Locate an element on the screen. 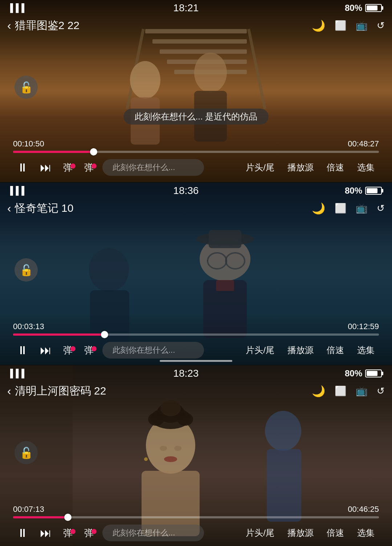  speed-btn-3: 倍速 is located at coordinates (335, 533).